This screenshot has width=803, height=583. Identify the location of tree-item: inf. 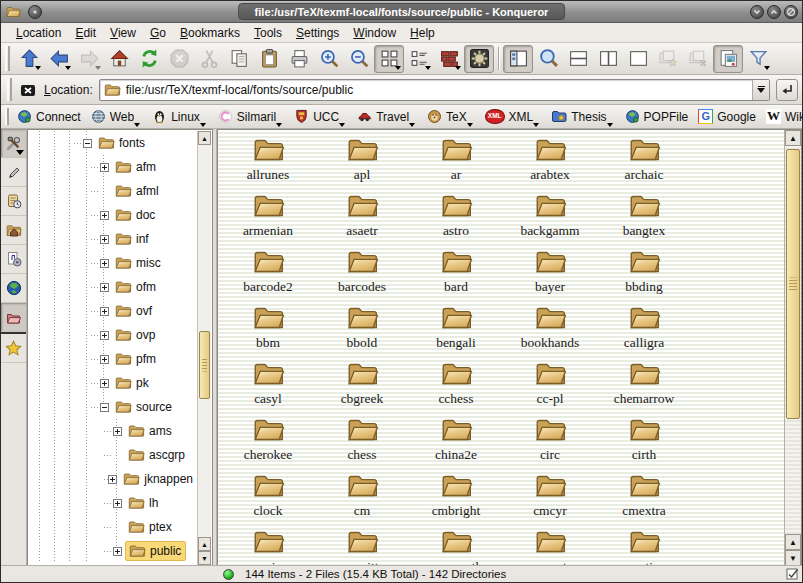
(113, 239).